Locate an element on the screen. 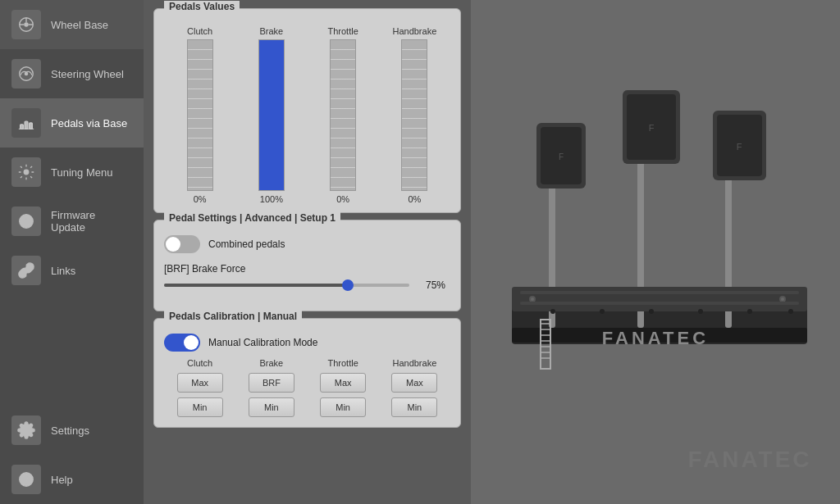 The height and width of the screenshot is (504, 840). brf-row: [BRF] Brake Force 75% is located at coordinates (307, 277).